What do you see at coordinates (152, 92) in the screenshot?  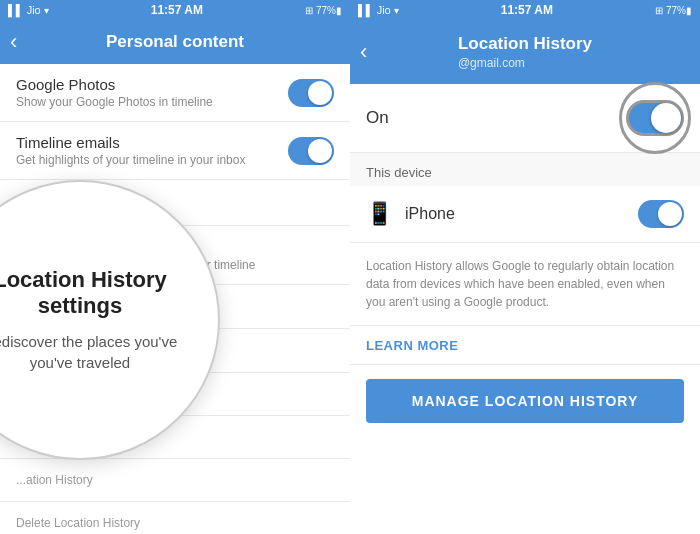 I see `google-photos-text: Google Photos Show your Google Photos in…` at bounding box center [152, 92].